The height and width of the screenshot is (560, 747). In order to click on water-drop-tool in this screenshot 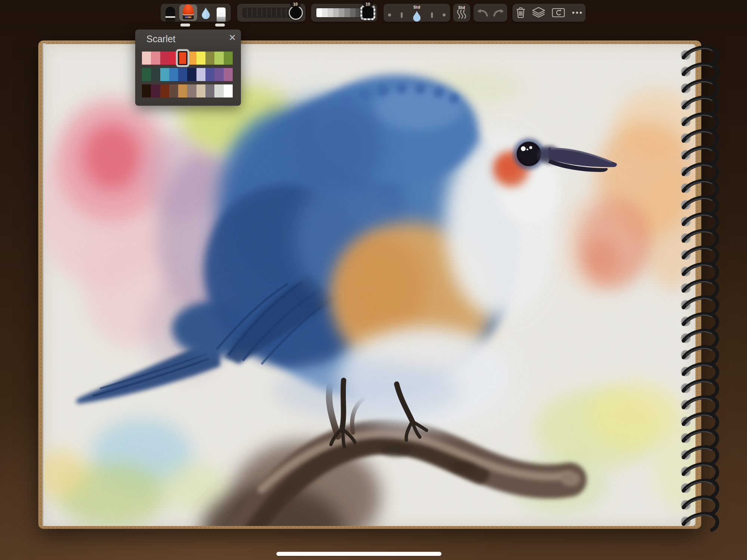, I will do `click(206, 13)`.